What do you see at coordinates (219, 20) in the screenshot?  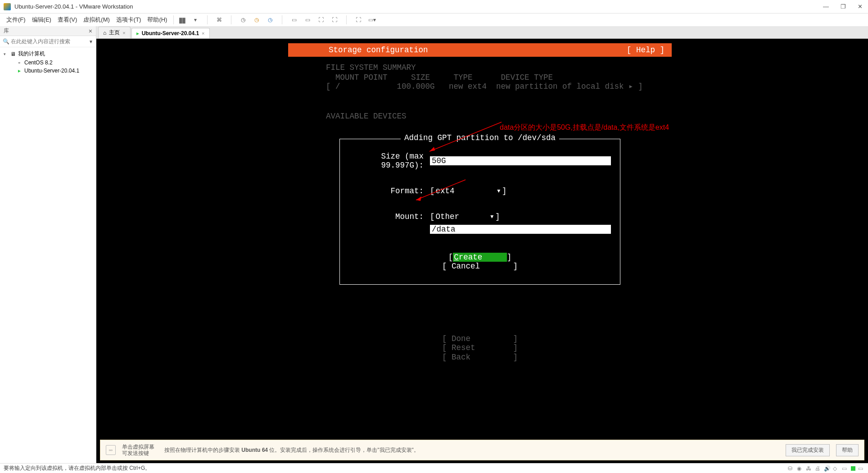 I see `send-ctrl-alt-del-icon: ⌘` at bounding box center [219, 20].